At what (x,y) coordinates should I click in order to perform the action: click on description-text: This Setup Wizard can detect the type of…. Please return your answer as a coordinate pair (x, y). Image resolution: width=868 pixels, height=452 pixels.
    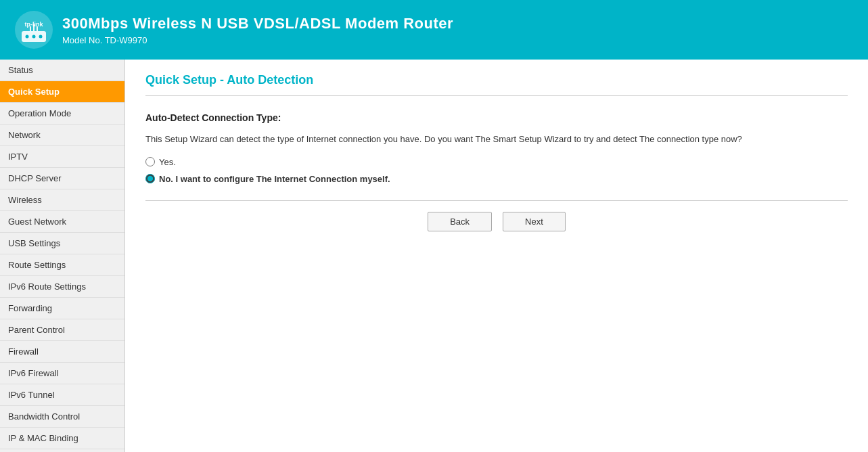
    Looking at the image, I should click on (497, 139).